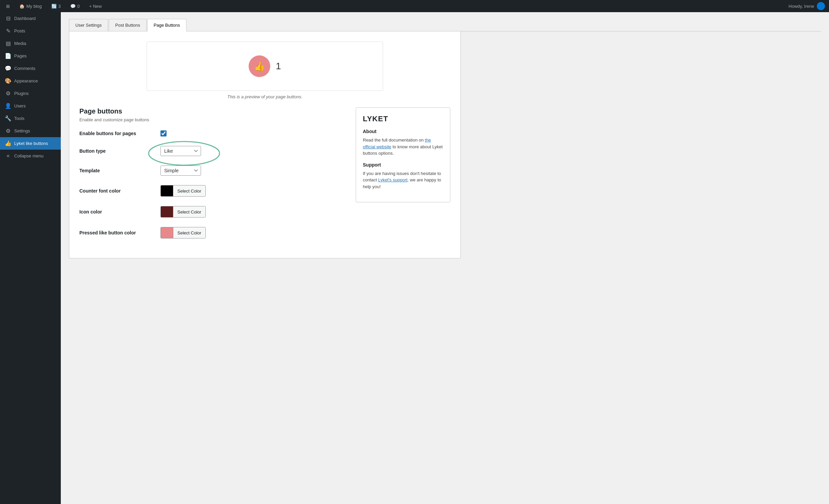 This screenshot has width=829, height=504. Describe the element at coordinates (30, 131) in the screenshot. I see `sidebar-item-settings: ⚙ Settings` at that location.